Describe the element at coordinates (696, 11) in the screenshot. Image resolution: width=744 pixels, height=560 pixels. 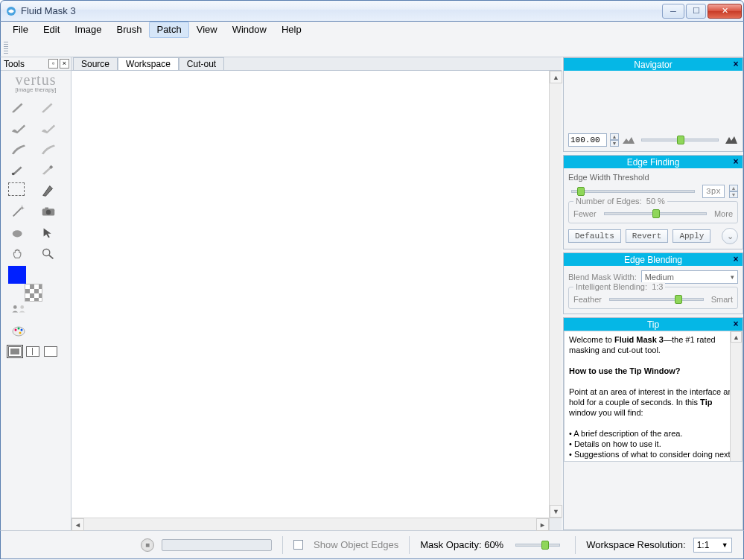
I see `maximize-button: ☐` at that location.